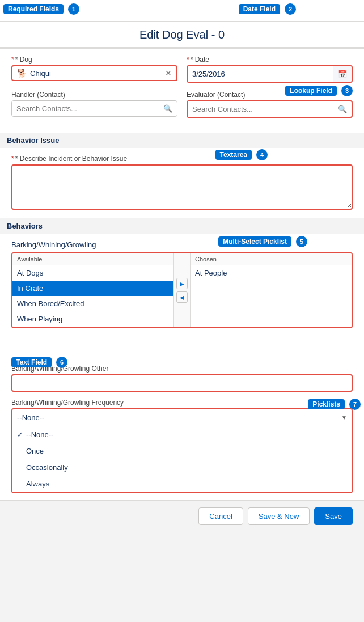 The image size is (364, 622). I want to click on form-footer: Cancel Save & New Save, so click(182, 516).